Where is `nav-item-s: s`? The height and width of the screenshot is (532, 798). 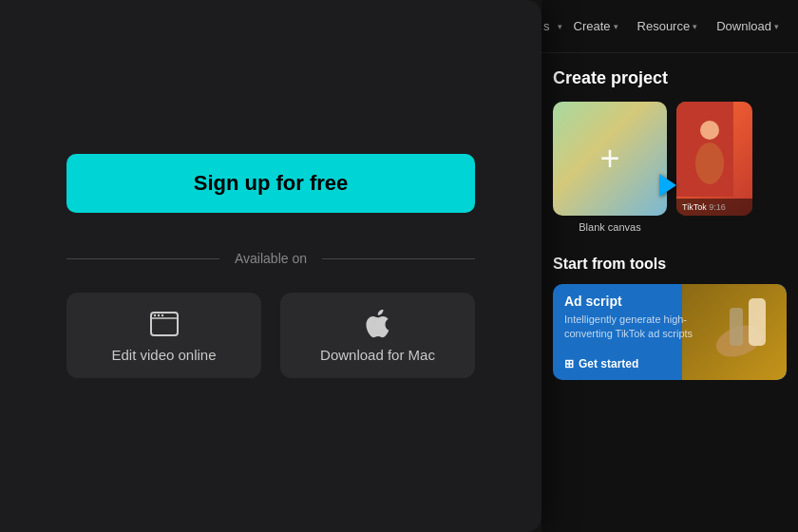
nav-item-s: s is located at coordinates (547, 27).